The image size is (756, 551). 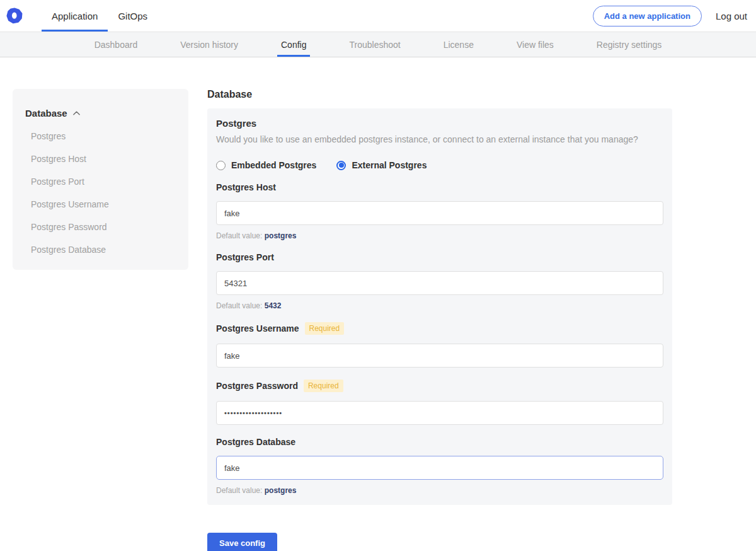 I want to click on subnav-item-config: Config, so click(x=294, y=44).